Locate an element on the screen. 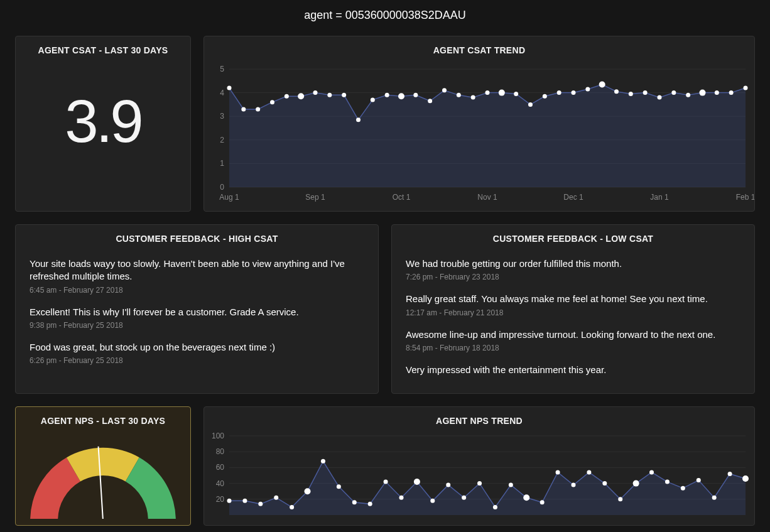  nps-trend-chart: 20406080100 is located at coordinates (479, 475).